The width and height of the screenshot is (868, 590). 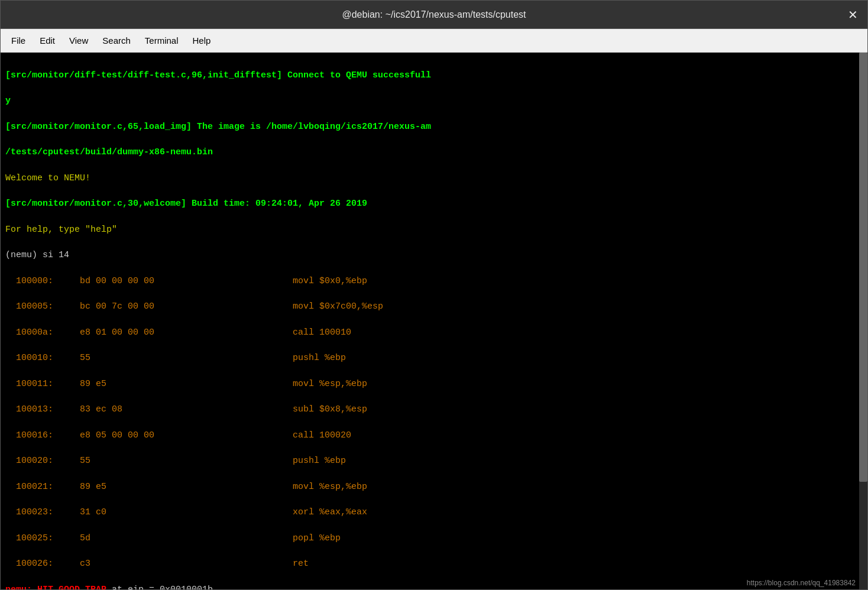 What do you see at coordinates (47, 40) in the screenshot?
I see `menu-edit: Edit` at bounding box center [47, 40].